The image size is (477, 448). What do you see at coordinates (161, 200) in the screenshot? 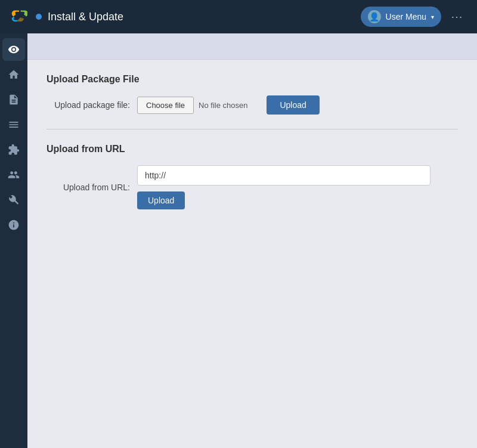
I see `upload-url-button: Upload` at bounding box center [161, 200].